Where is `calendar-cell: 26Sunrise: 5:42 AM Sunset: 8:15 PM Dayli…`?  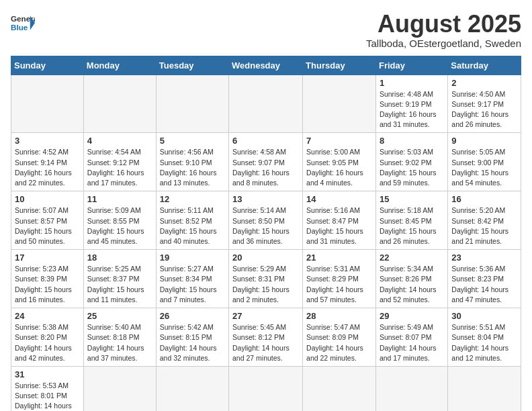 calendar-cell: 26Sunrise: 5:42 AM Sunset: 8:15 PM Dayli… is located at coordinates (192, 337).